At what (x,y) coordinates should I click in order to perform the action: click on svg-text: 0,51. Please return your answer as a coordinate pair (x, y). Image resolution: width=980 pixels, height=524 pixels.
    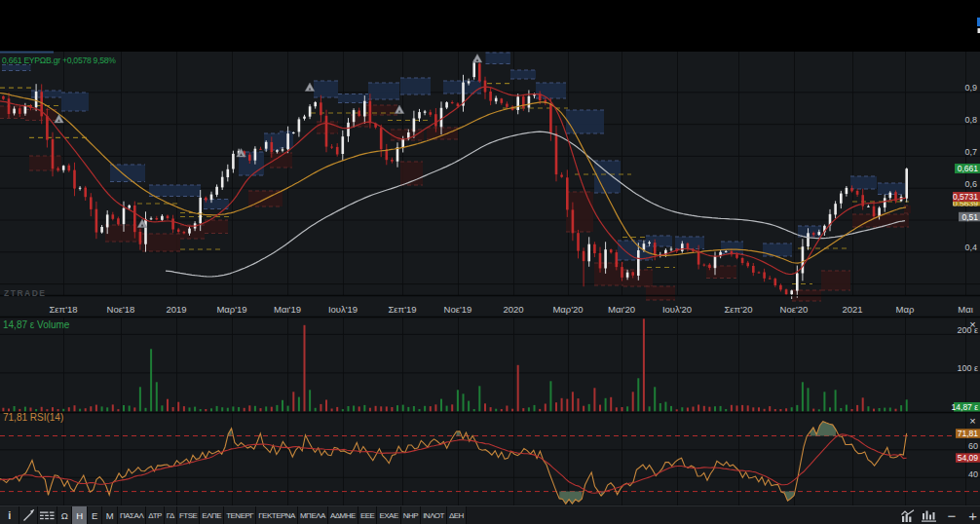
    Looking at the image, I should click on (970, 217).